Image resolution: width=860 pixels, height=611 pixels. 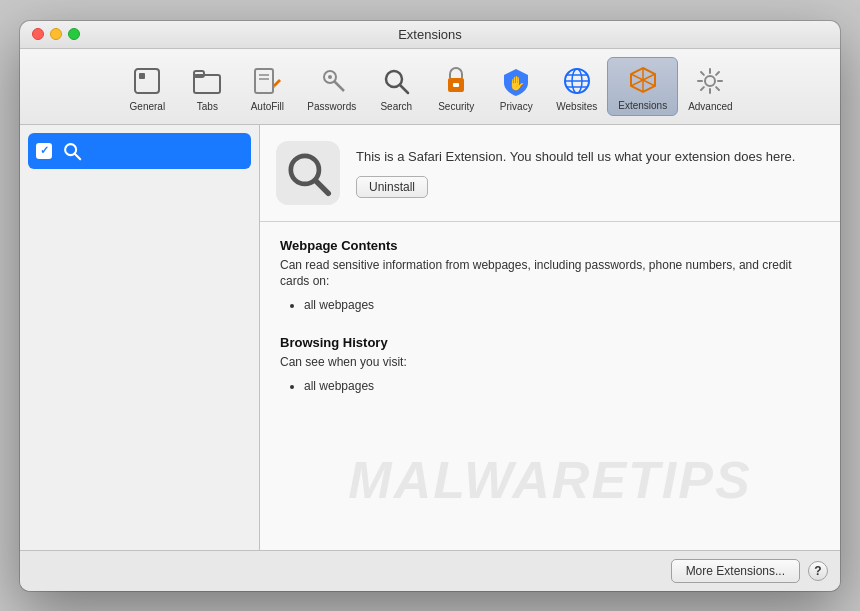 I want to click on extensions-icon, so click(x=643, y=80).